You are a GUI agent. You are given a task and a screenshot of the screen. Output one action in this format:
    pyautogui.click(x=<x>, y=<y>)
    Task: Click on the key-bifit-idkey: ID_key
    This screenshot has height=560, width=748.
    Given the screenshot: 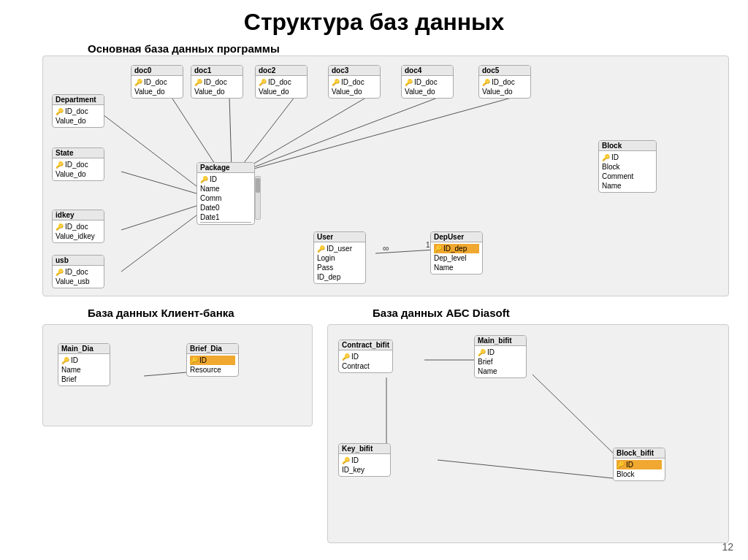 What is the action you would take?
    pyautogui.click(x=365, y=470)
    